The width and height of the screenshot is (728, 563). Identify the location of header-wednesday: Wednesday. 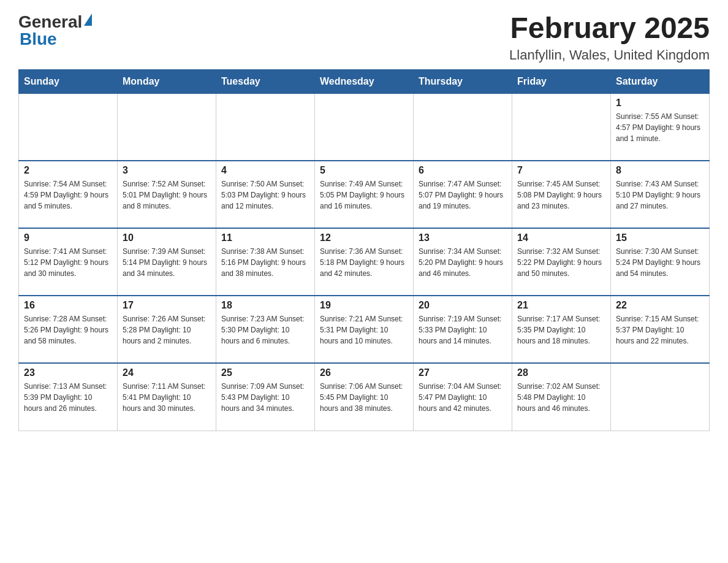
(364, 81).